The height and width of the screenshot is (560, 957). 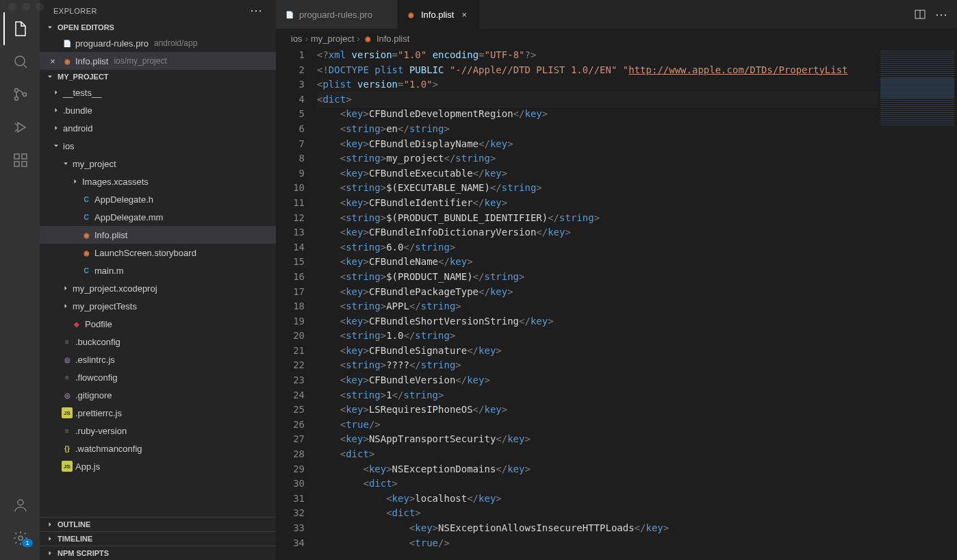 I want to click on file-icon: {}, so click(x=67, y=448).